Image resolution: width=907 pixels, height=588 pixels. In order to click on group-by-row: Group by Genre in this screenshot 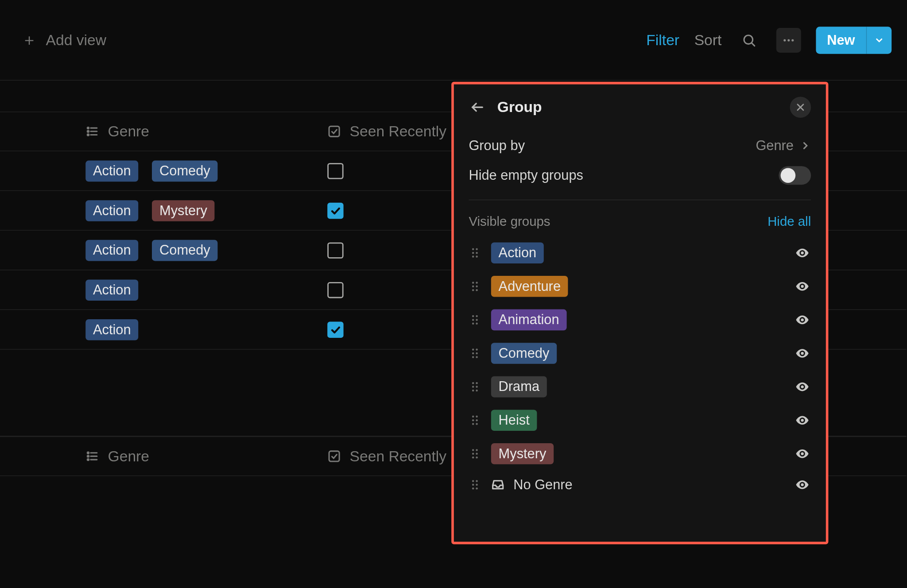, I will do `click(640, 146)`.